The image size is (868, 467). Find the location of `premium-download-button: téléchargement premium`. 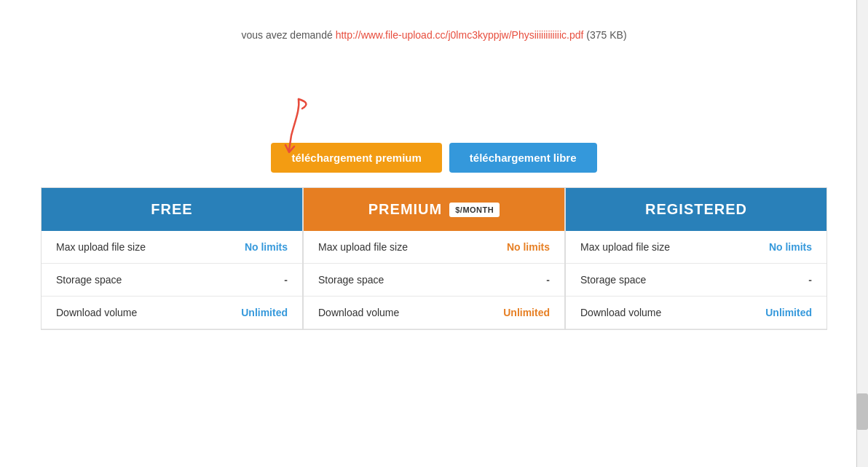

premium-download-button: téléchargement premium is located at coordinates (356, 157).